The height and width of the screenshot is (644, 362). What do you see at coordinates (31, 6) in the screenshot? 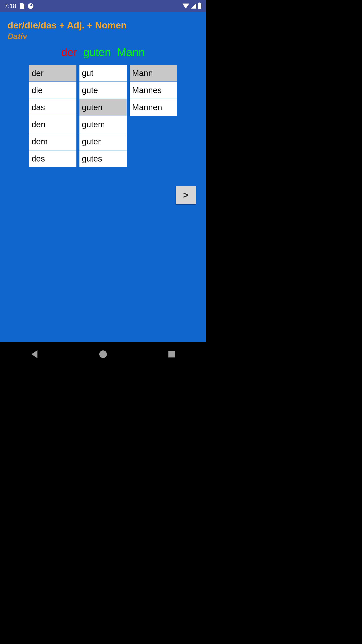
I see `app-status-icon` at bounding box center [31, 6].